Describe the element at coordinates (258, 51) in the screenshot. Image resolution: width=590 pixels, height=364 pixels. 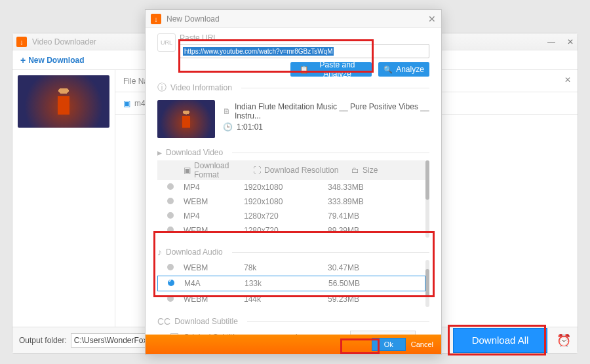
I see `url-value: https://www.youtube.com/watch?v=mr8GBzTs…` at that location.